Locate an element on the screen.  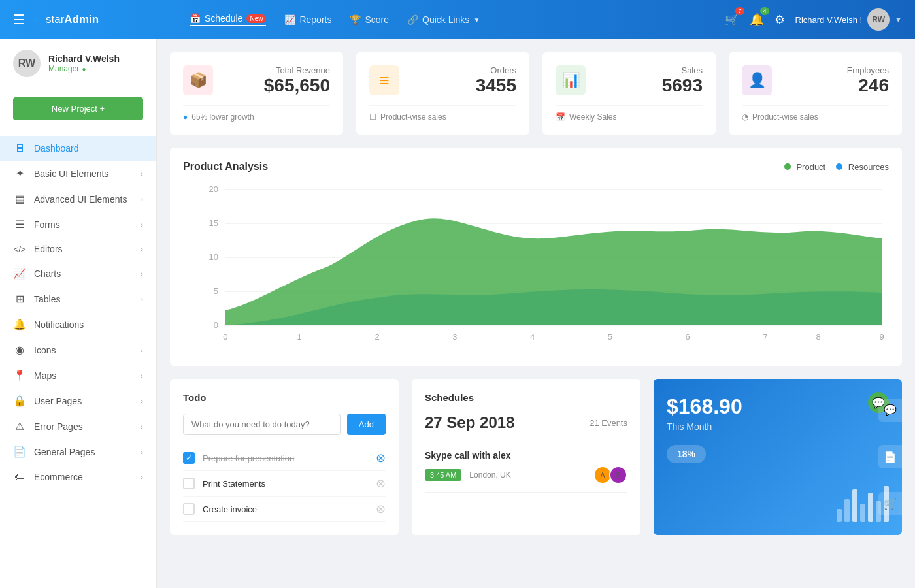
brand-logo: ★ starAdmin is located at coordinates (65, 20).